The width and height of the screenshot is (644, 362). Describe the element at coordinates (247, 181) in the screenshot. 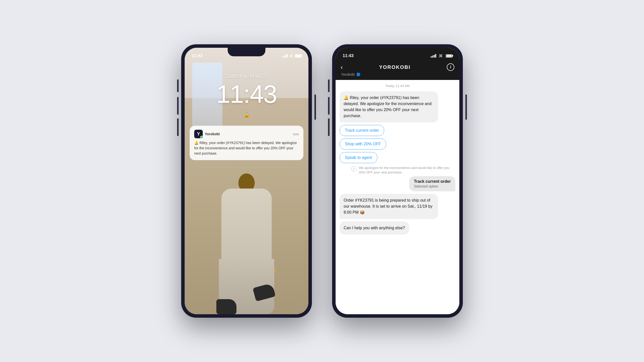

I see `lock-screen-frame: 11:43 ⌘ Saturday, May 23 11:43 🔒` at that location.